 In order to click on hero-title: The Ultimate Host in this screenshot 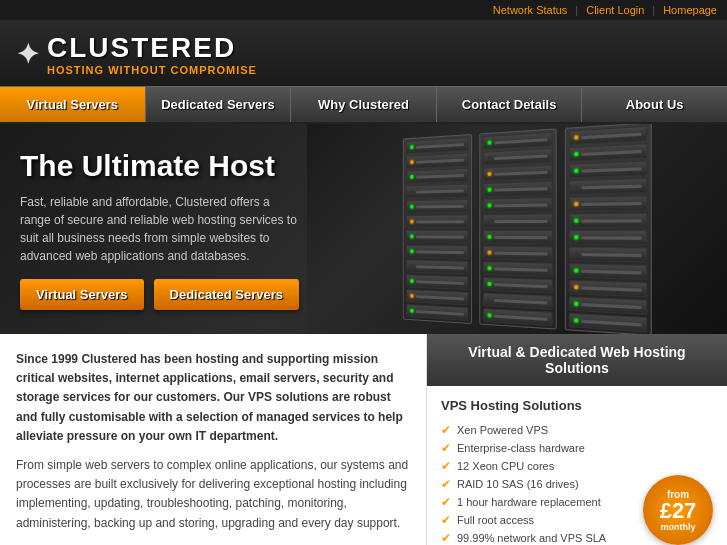, I will do `click(160, 166)`.